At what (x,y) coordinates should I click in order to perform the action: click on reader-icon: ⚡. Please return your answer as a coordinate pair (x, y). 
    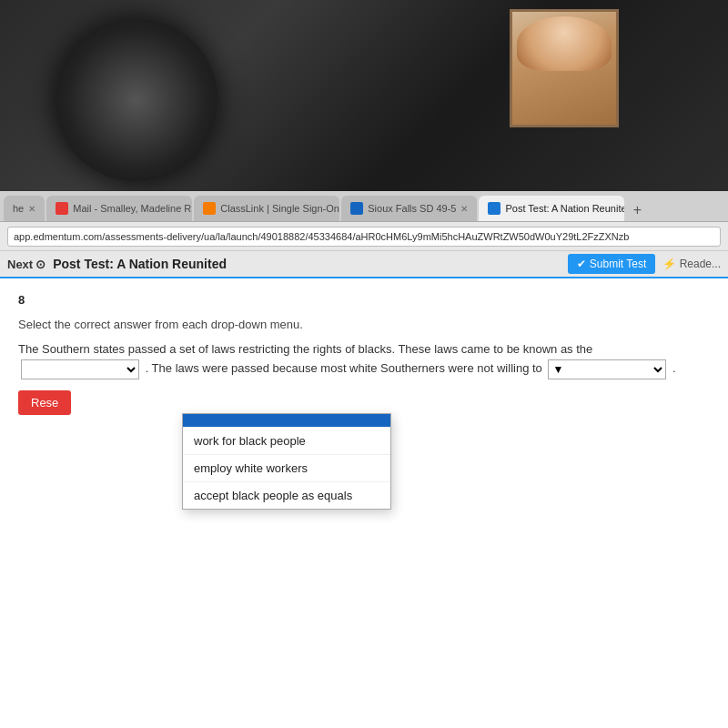
    Looking at the image, I should click on (670, 264).